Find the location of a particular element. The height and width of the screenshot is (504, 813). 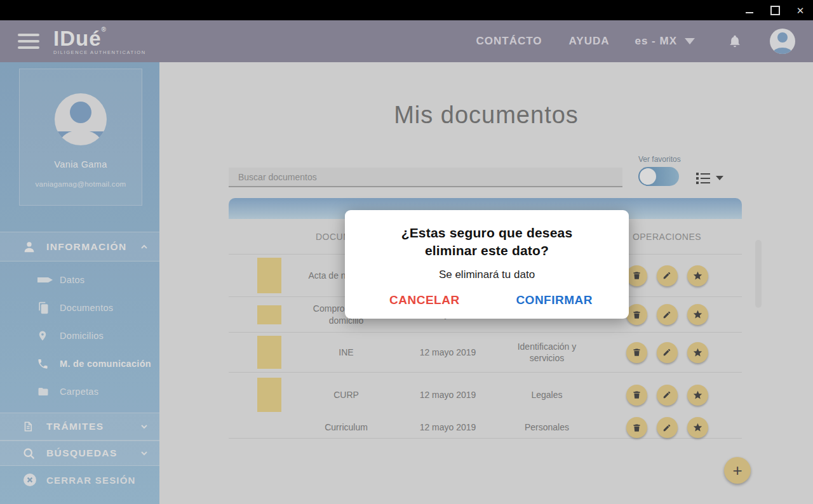

dialog-actions: CANCELAR CONFIRMAR is located at coordinates (487, 300).